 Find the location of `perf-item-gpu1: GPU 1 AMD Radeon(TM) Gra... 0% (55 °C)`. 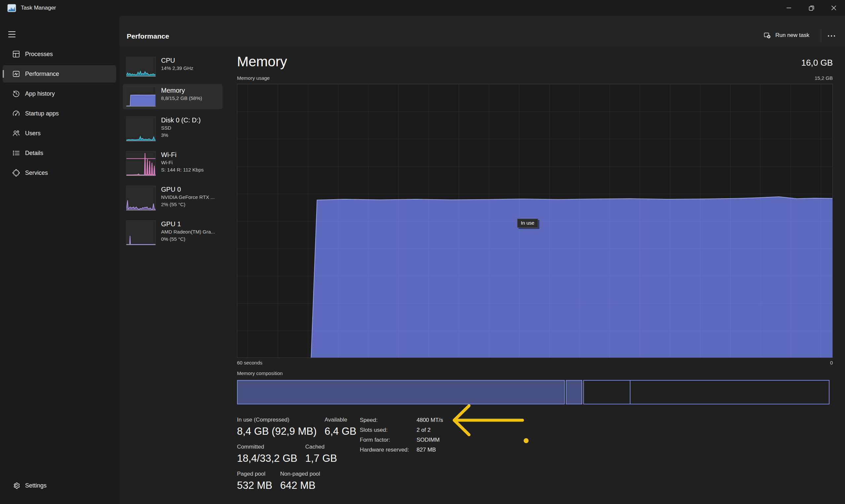

perf-item-gpu1: GPU 1 AMD Radeon(TM) Gra... 0% (55 °C) is located at coordinates (173, 233).